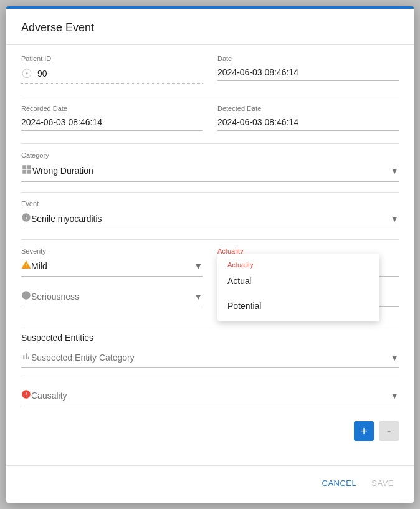 The height and width of the screenshot is (509, 420). Describe the element at coordinates (112, 74) in the screenshot. I see `patient-id-value-row: ☉ 90` at that location.